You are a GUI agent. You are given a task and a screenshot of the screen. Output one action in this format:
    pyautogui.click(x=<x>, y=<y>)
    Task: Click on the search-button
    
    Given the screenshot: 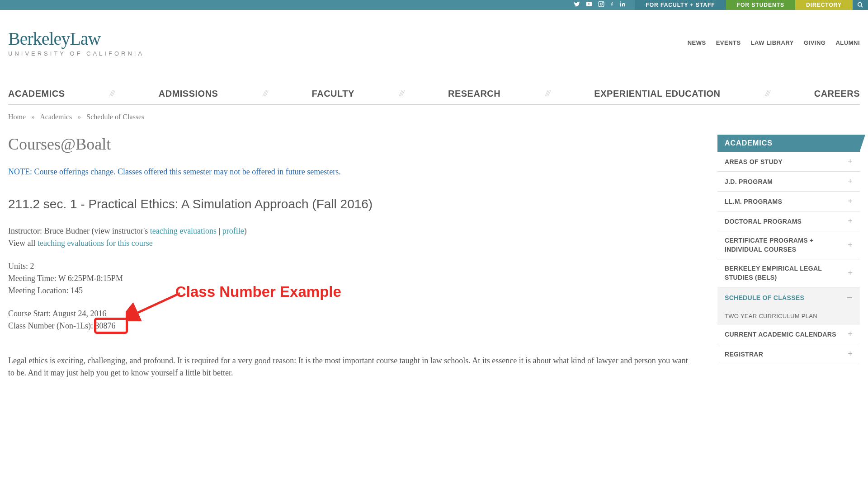 What is the action you would take?
    pyautogui.click(x=860, y=5)
    